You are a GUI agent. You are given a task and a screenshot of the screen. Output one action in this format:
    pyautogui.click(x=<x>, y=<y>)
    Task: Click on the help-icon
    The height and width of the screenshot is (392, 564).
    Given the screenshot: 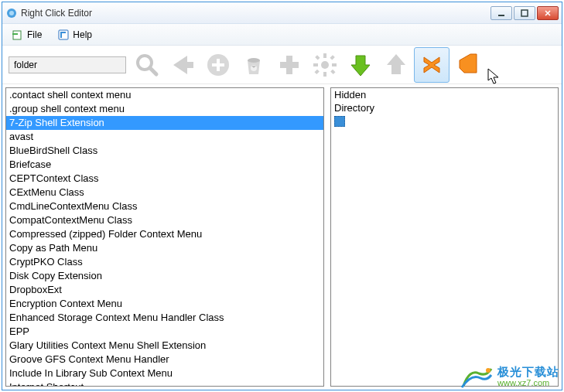 What is the action you would take?
    pyautogui.click(x=63, y=35)
    